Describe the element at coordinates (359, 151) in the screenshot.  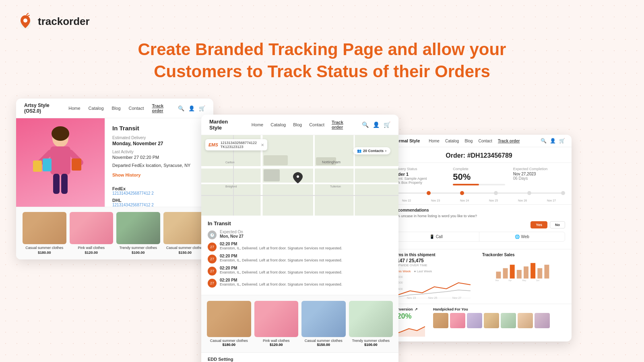
I see `avatar-group: 👥` at that location.